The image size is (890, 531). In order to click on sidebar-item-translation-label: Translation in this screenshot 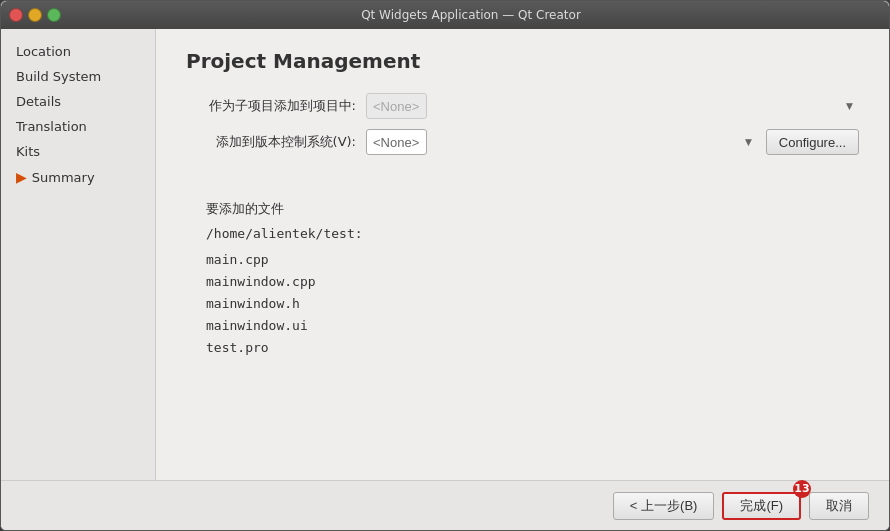, I will do `click(52, 126)`.